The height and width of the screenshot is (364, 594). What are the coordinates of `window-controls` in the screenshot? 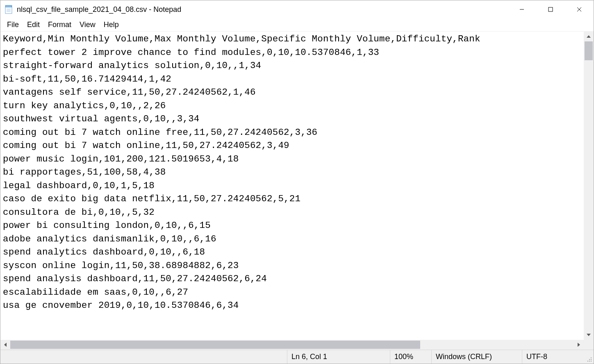 It's located at (551, 9).